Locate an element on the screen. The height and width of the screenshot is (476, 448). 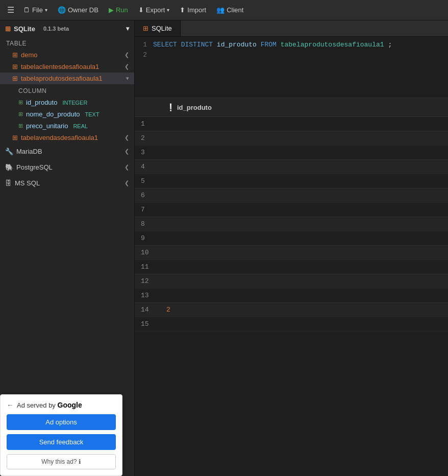
run-button: ▶ Run is located at coordinates (118, 10).